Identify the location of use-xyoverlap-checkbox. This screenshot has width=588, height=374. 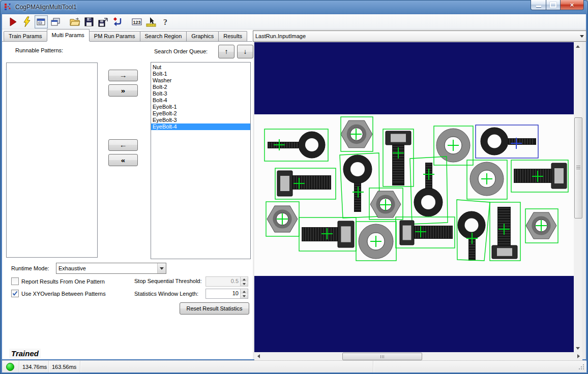
(15, 294).